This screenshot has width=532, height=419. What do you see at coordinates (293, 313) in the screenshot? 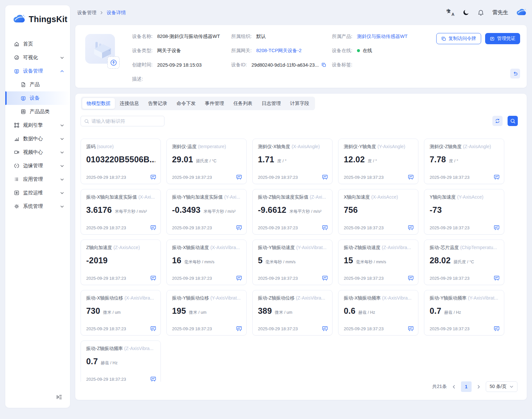
I see `telemetry-card: 振动-Z轴振动位移 (Z-AxisVibra... 389 微米 / um 20…` at bounding box center [293, 313].